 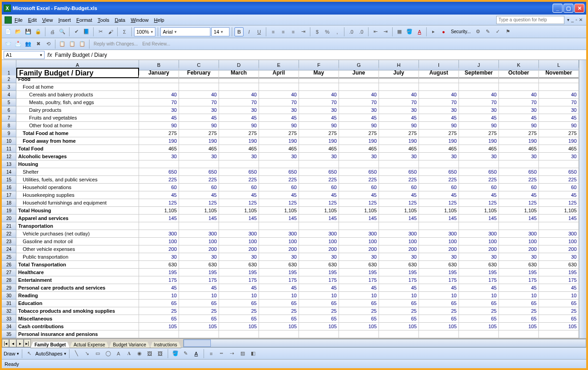 I want to click on minimize-button: _, so click(x=558, y=8).